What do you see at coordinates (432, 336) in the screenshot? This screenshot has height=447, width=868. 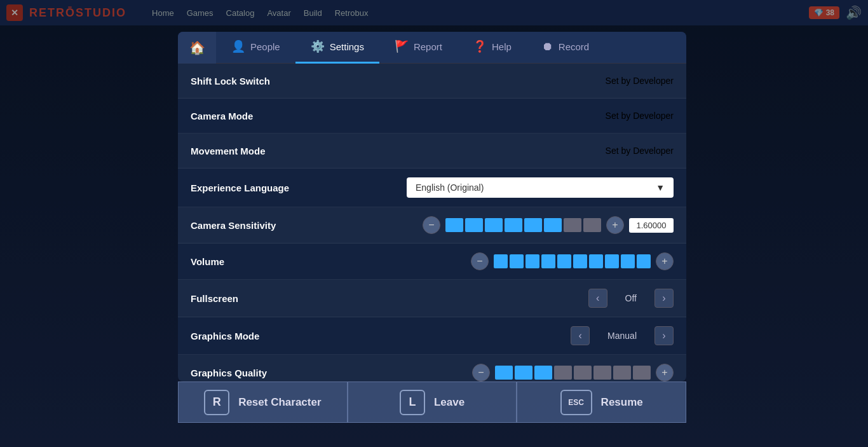 I see `graphics-mode-row: Graphics Mode ‹ Manual ›` at bounding box center [432, 336].